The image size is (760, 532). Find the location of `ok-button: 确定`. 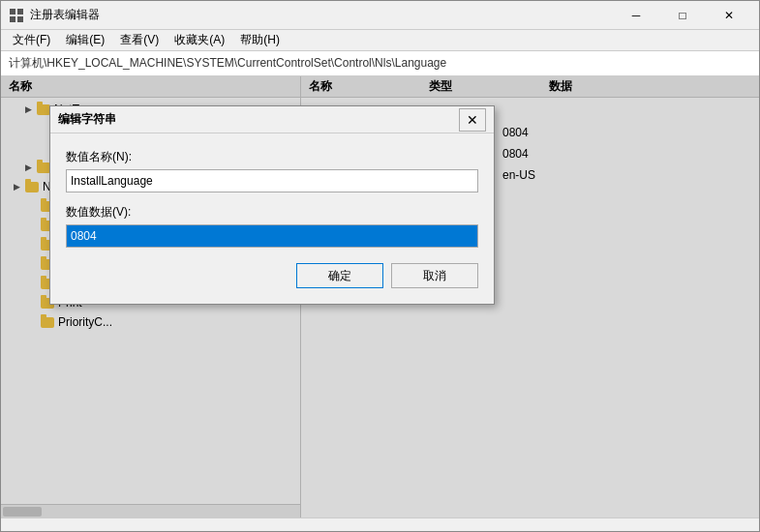

ok-button: 确定 is located at coordinates (340, 276).